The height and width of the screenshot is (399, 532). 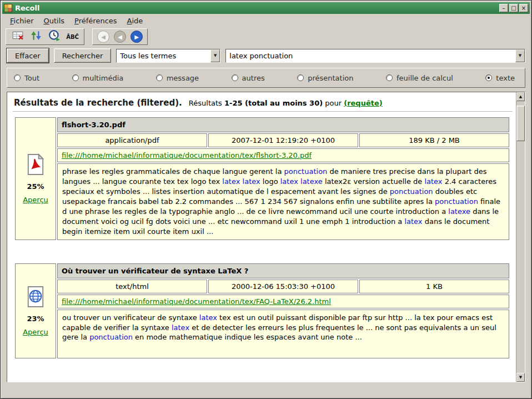 I want to click on results-range: 1-25 (total au moins 30), so click(x=273, y=103).